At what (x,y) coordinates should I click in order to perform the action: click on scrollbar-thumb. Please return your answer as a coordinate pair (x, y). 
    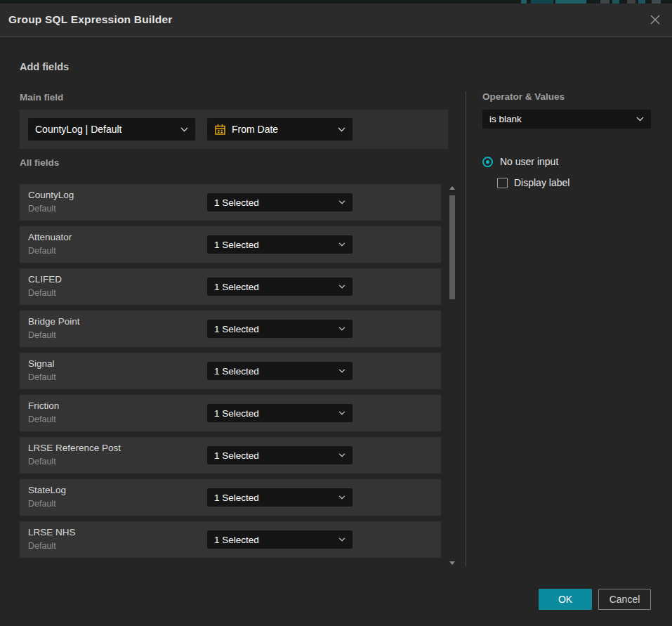
    Looking at the image, I should click on (452, 247).